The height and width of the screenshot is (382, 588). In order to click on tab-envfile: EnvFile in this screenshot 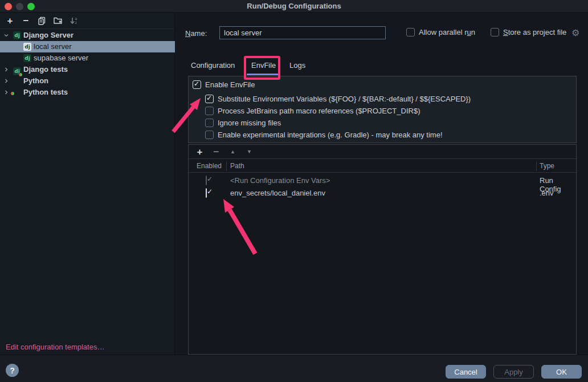, I will do `click(263, 65)`.